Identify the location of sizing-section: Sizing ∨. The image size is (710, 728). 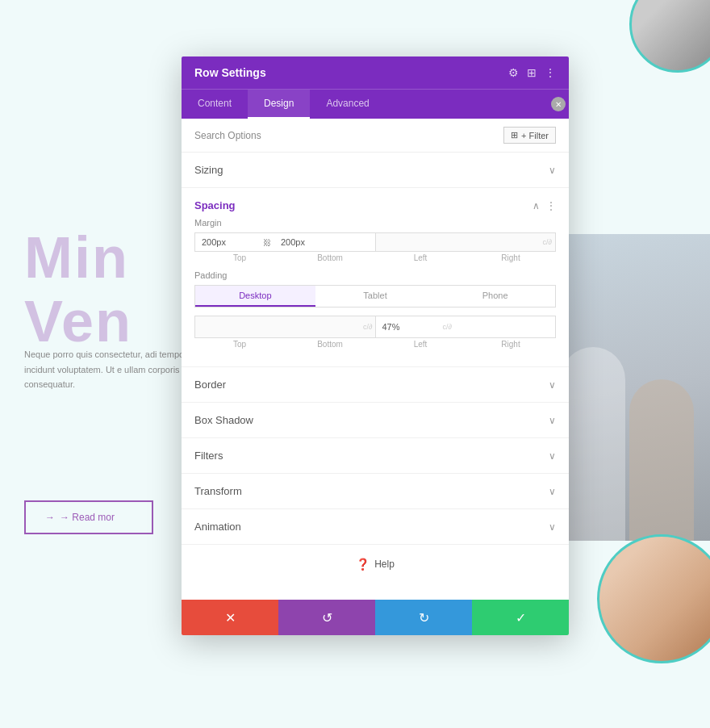
(375, 170).